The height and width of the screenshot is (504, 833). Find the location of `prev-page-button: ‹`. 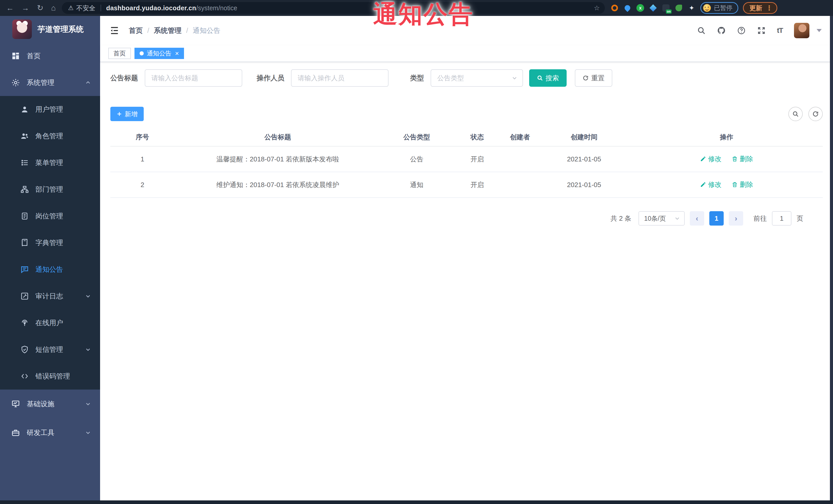

prev-page-button: ‹ is located at coordinates (697, 218).